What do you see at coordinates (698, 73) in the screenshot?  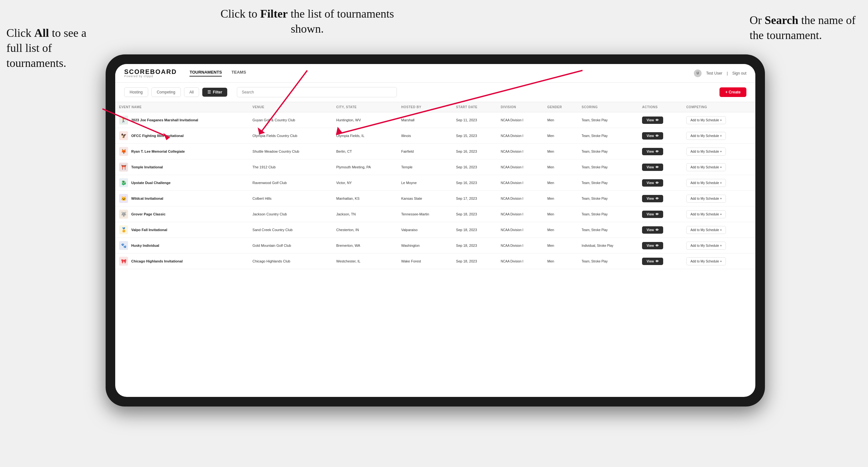 I see `avatar: U` at bounding box center [698, 73].